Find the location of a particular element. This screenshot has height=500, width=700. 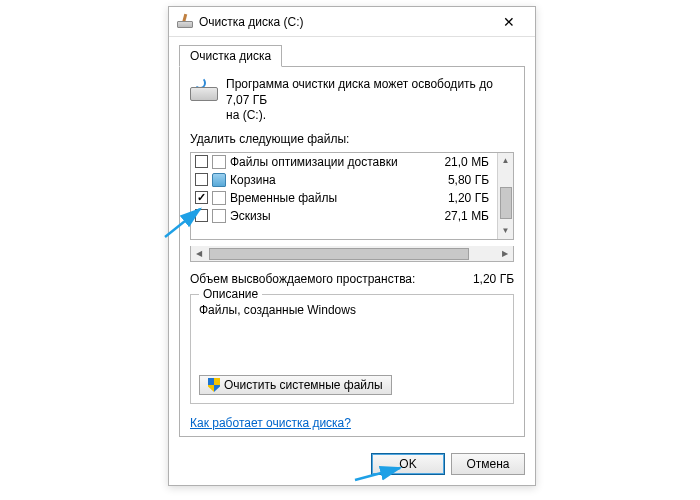

clean-system-files-label: Очистить системные файлы is located at coordinates (304, 385).